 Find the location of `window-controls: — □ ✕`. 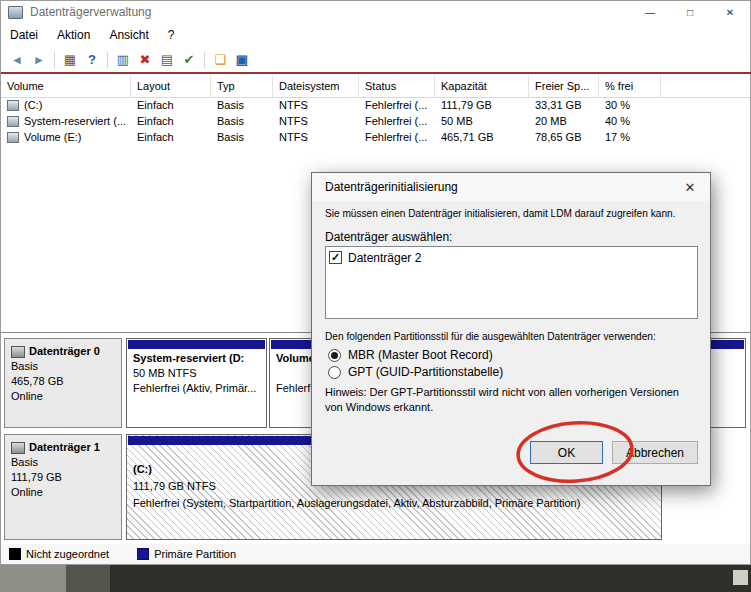

window-controls: — □ ✕ is located at coordinates (690, 12).